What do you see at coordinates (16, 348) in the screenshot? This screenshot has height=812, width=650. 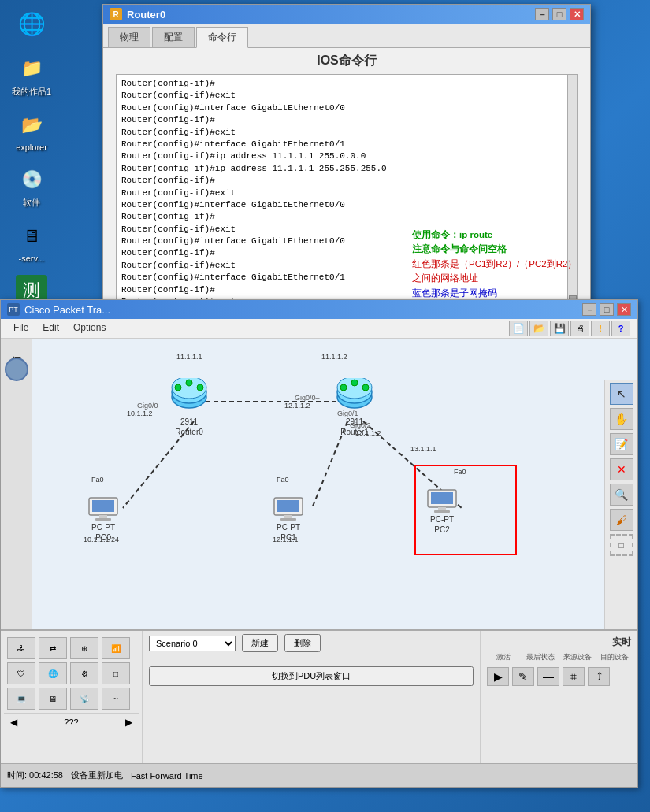 I see `sidebar-label-logic: 逻辑` at bounding box center [16, 348].